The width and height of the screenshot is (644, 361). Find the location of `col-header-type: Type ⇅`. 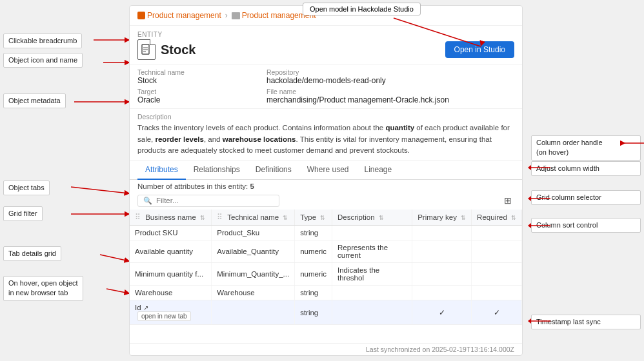

col-header-type: Type ⇅ is located at coordinates (314, 218).